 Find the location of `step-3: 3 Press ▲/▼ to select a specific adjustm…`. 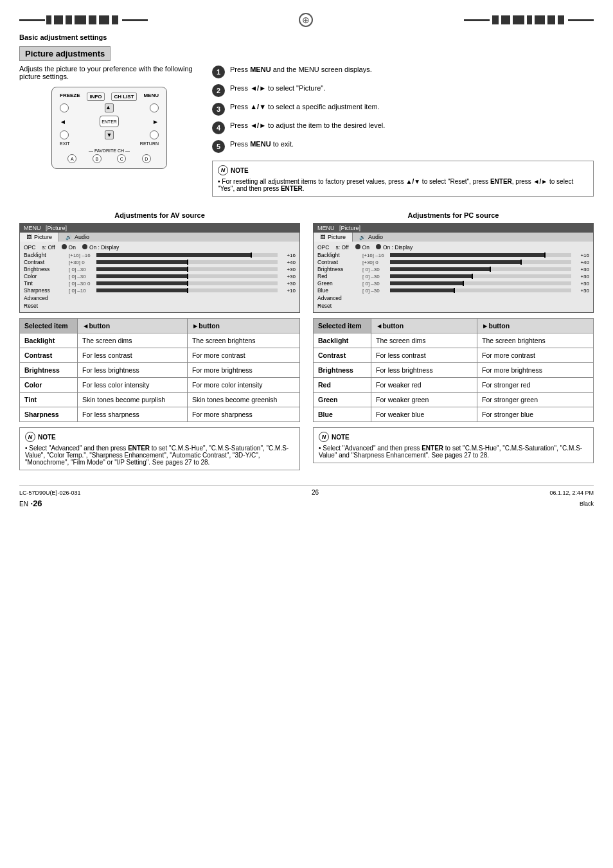

step-3: 3 Press ▲/▼ to select a specific adjustm… is located at coordinates (403, 109).